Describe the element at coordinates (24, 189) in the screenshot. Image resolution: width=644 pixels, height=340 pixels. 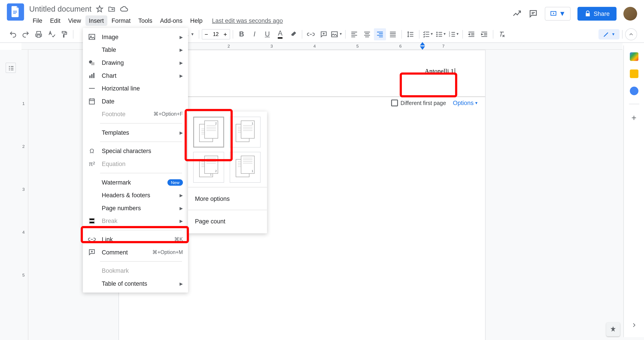
I see `vruler-tick: 3` at that location.